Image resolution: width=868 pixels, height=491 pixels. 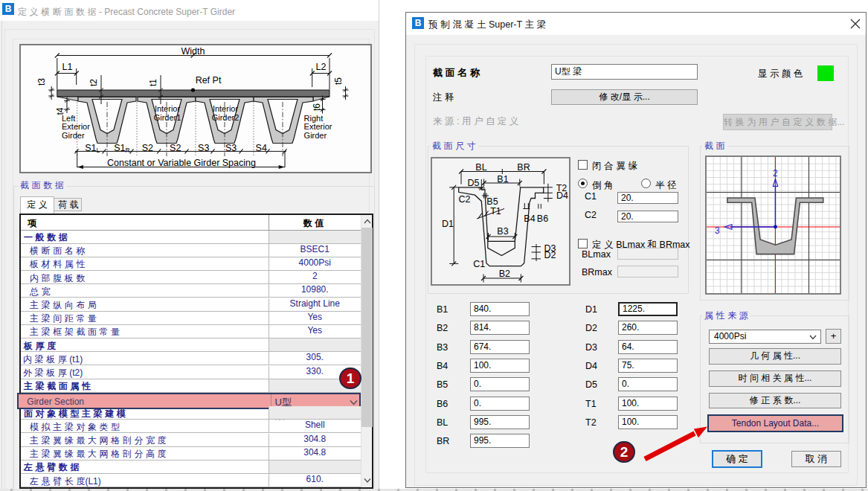 I want to click on svg-text: D1, so click(x=448, y=224).